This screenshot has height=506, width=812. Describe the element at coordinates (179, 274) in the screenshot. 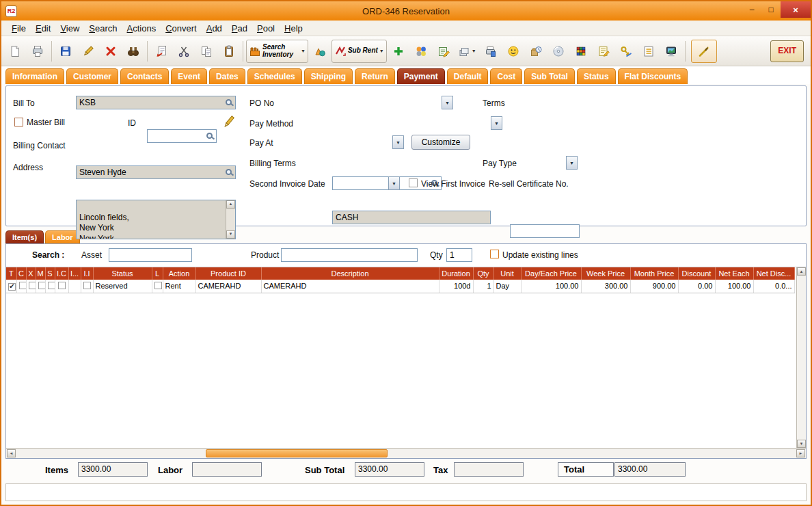

I see `column-header-action: Action` at that location.